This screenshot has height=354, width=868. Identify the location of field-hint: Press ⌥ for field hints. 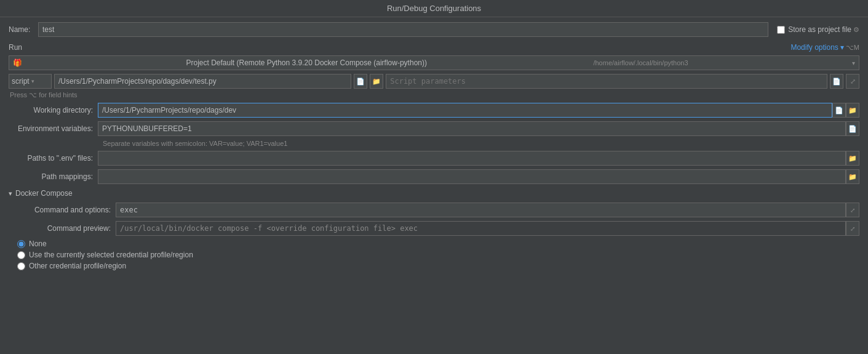
(434, 95).